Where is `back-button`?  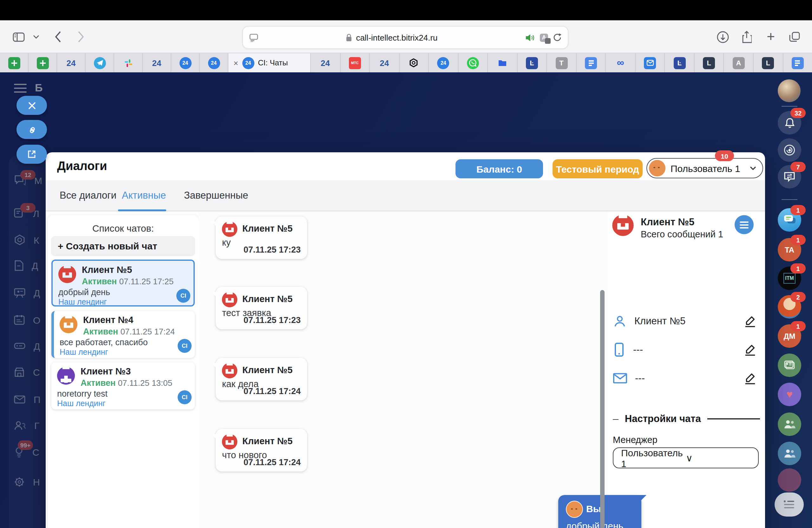 back-button is located at coordinates (58, 37).